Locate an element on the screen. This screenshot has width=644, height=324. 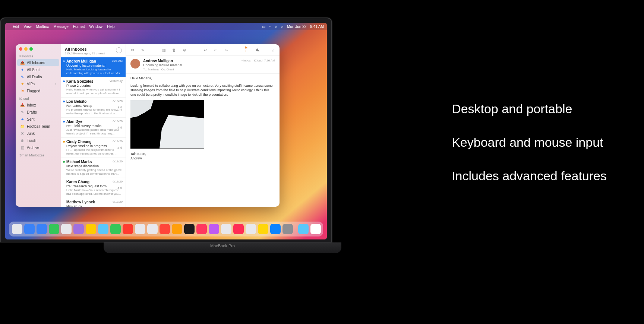
menu-window: Window is located at coordinates (96, 27).